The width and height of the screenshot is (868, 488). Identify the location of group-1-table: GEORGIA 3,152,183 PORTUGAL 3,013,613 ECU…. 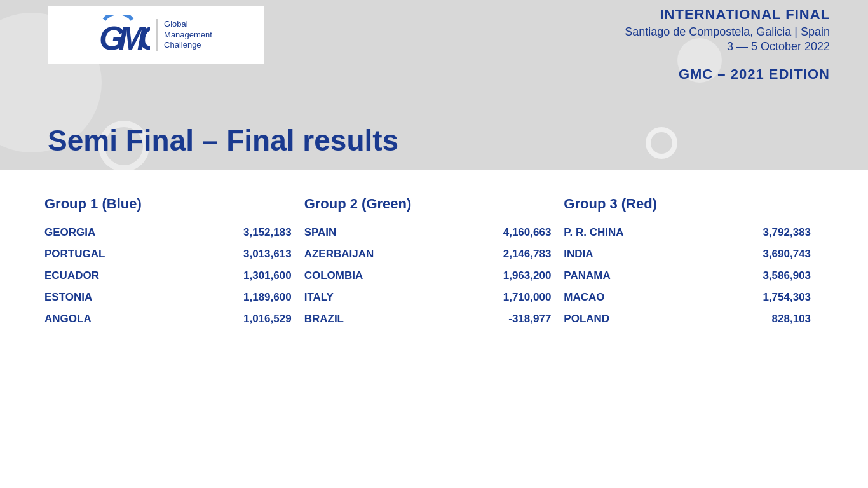
(174, 276).